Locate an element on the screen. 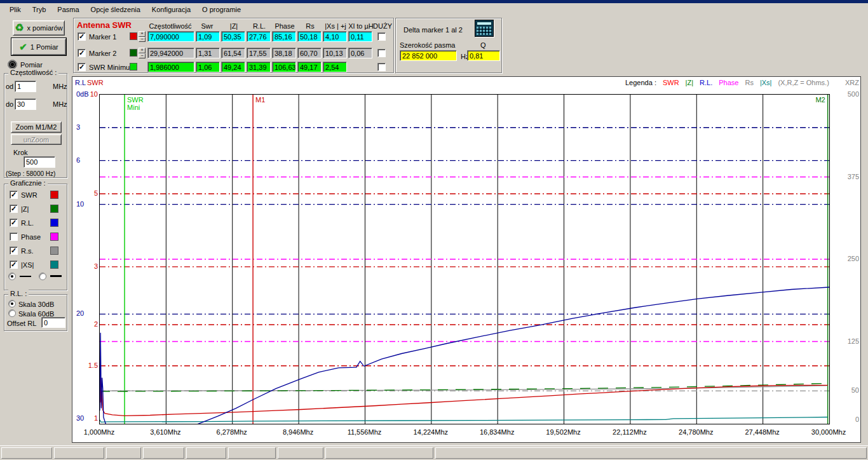 This screenshot has width=868, height=460. multi-measure-button: ♻ x pomiarów is located at coordinates (39, 28).